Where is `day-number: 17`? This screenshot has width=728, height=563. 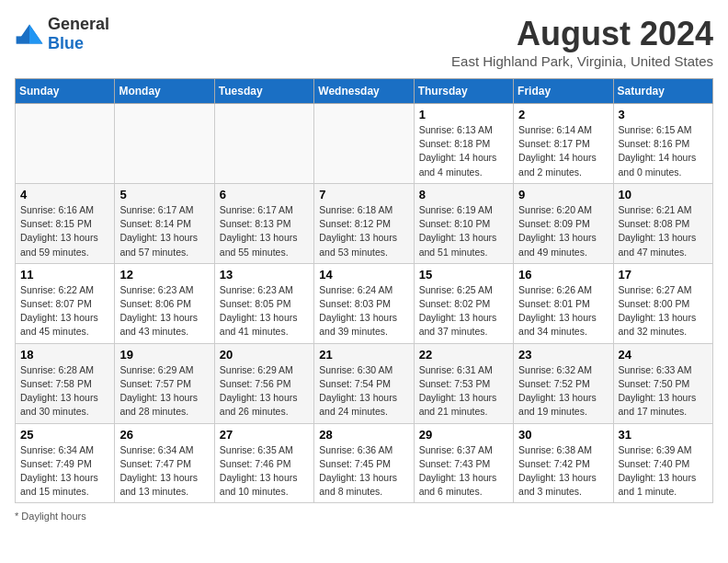 day-number: 17 is located at coordinates (664, 274).